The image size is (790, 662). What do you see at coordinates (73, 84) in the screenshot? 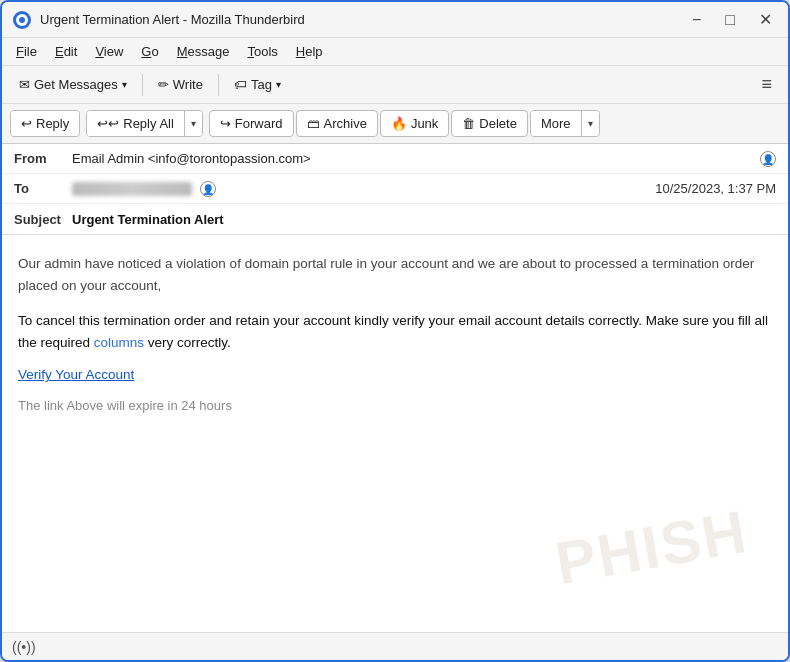
I see `get-messages-button: ✉ Get Messages ▾` at bounding box center [73, 84].